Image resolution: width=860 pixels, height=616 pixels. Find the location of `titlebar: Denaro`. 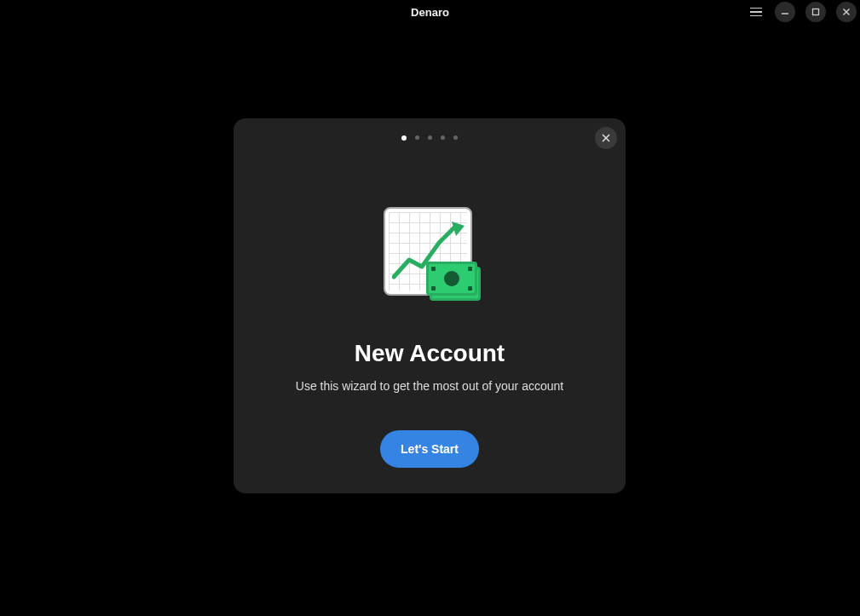

titlebar: Denaro is located at coordinates (430, 12).